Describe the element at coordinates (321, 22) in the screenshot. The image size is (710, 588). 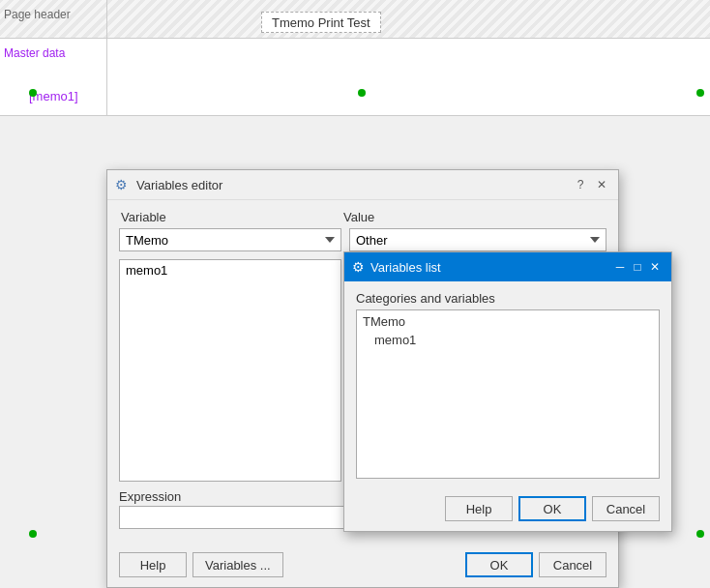
I see `title-text-box: Tmemo Print Test` at that location.